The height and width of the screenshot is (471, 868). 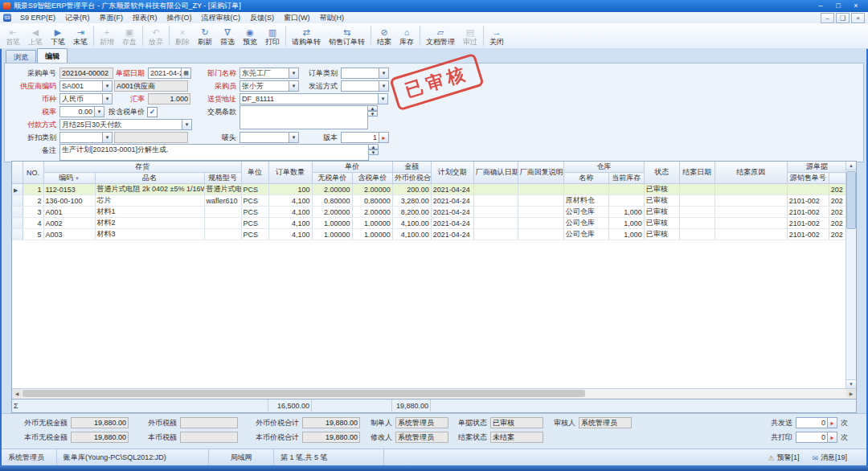 What do you see at coordinates (306, 35) in the screenshot?
I see `toolbar-button: ⇄ 请购单转` at bounding box center [306, 35].